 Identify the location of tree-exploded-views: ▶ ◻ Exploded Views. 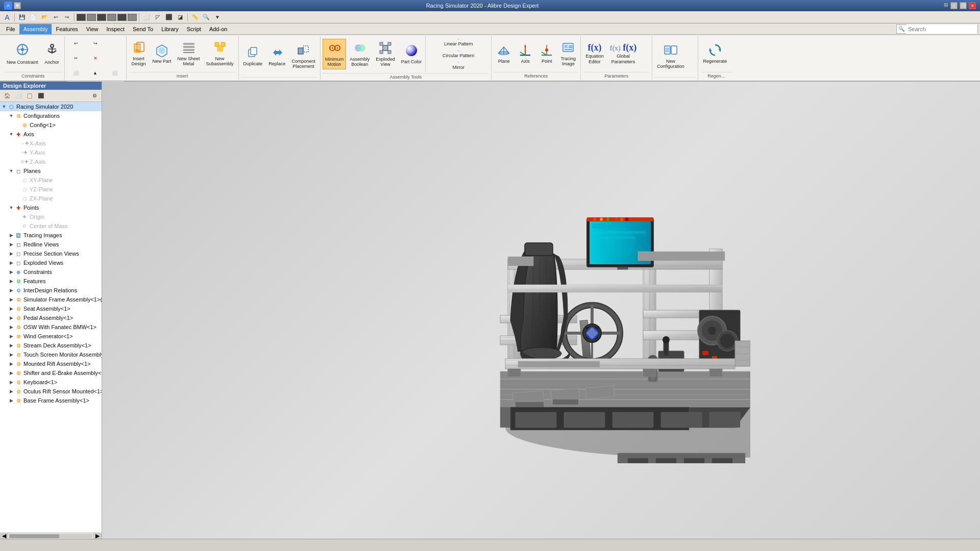
(51, 263).